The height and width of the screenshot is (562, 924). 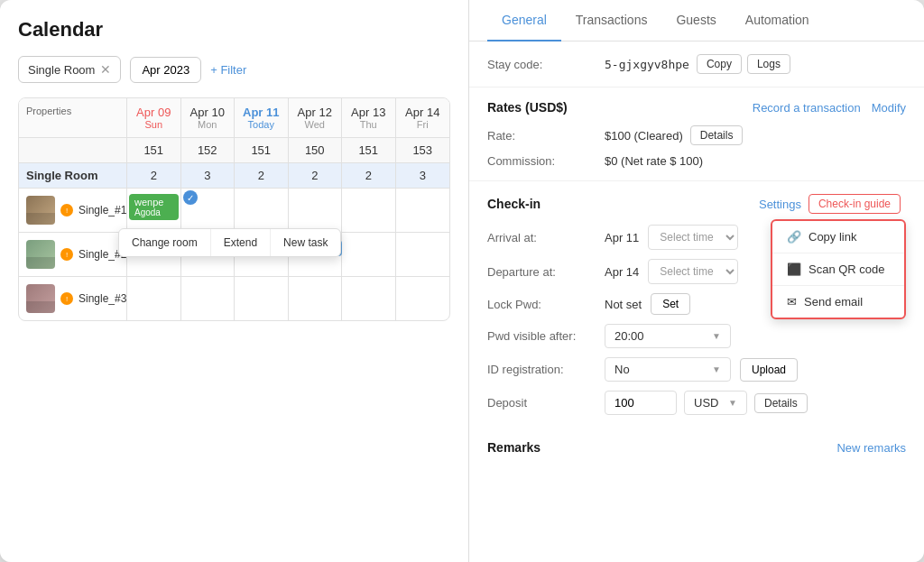 I want to click on avail-1: 152, so click(x=208, y=150).